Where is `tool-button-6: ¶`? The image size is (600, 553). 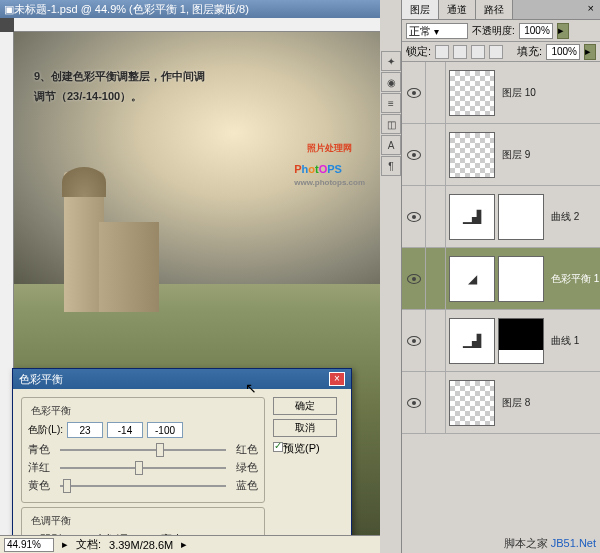
tool-button-6: ¶ is located at coordinates (391, 166).